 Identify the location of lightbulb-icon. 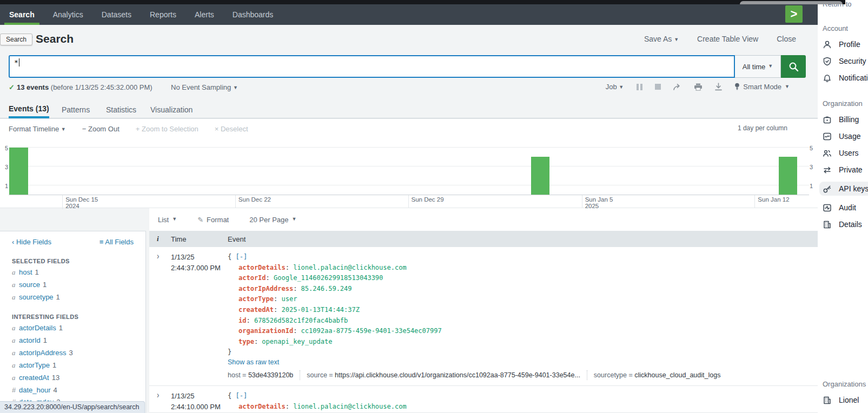
(737, 86).